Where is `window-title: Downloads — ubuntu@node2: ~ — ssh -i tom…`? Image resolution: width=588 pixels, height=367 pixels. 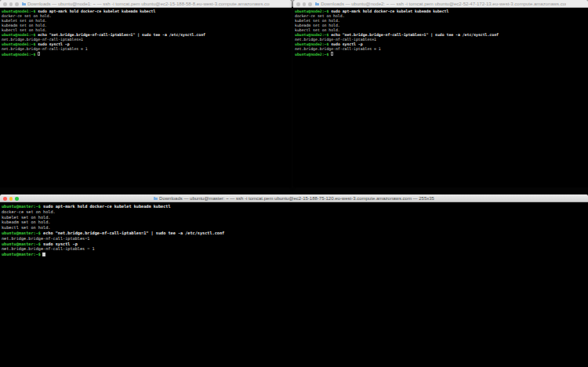
window-title: Downloads — ubuntu@node2: ~ — ssh -i tom… is located at coordinates (441, 4).